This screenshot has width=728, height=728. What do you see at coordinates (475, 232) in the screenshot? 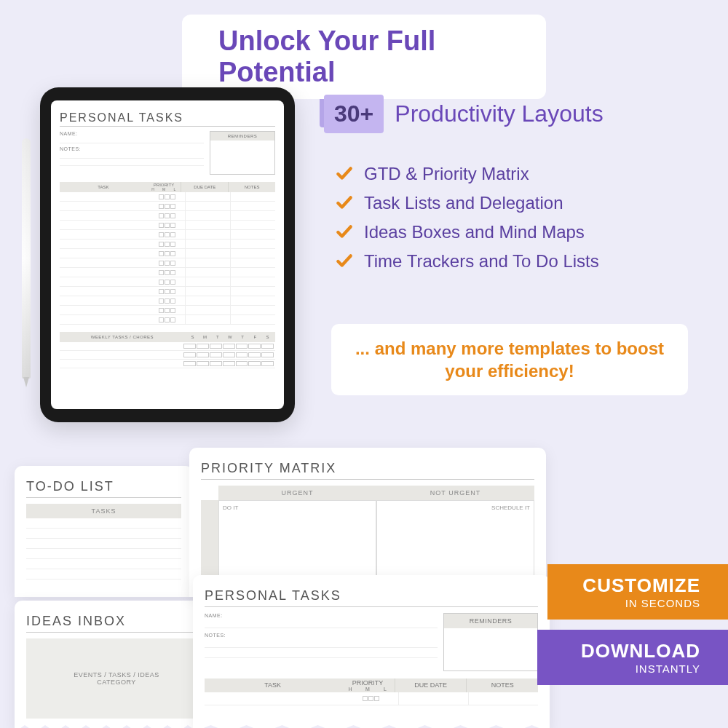
I see `feature-text: Ideas Boxes and Mind Maps` at bounding box center [475, 232].